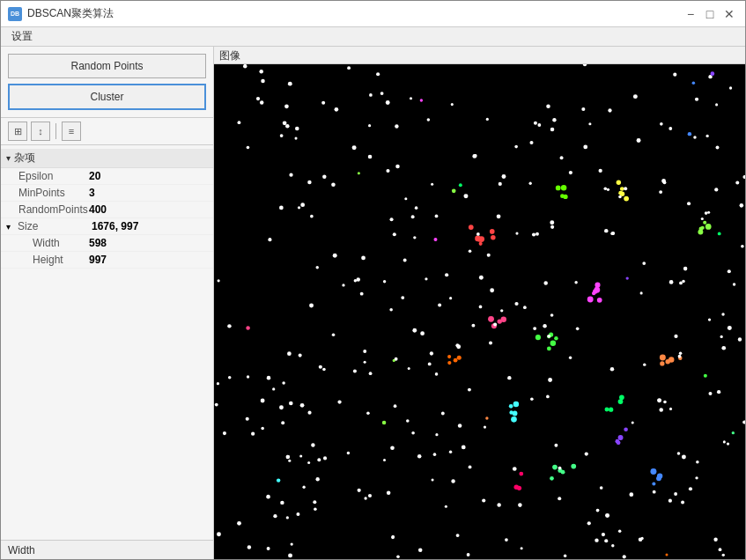 This screenshot has height=560, width=746. Describe the element at coordinates (107, 66) in the screenshot. I see `random-points-button: Random Points` at that location.